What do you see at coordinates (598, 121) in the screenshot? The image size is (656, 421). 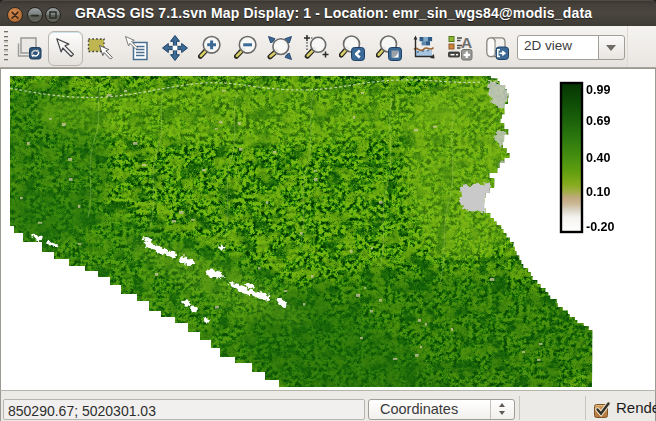 I see `svg-text: 0.69` at bounding box center [598, 121].